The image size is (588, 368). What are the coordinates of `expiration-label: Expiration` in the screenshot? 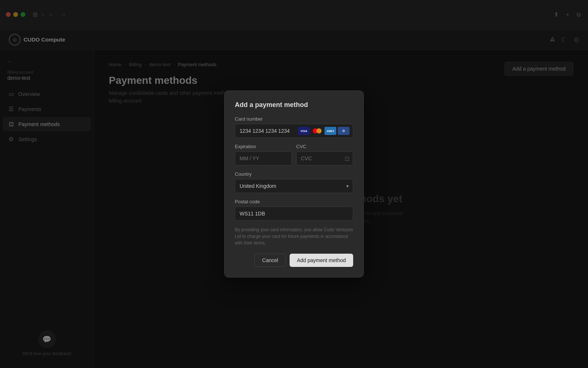 It's located at (263, 146).